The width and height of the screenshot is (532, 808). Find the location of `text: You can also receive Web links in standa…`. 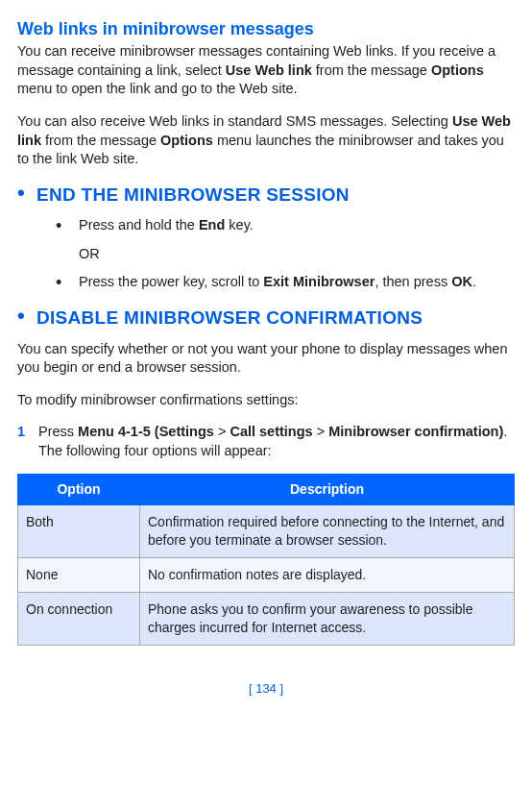

text: You can also receive Web links in standa… is located at coordinates (234, 121).